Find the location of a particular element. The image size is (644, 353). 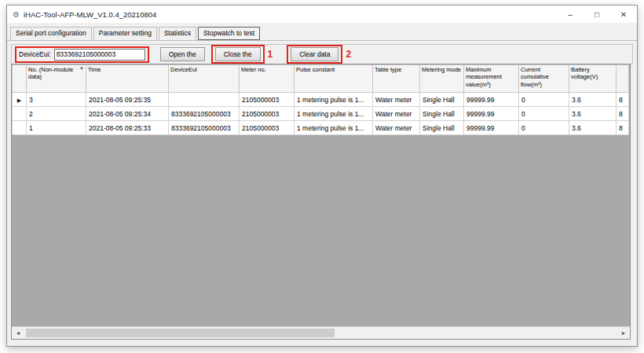

column-header-no: No. (Non-module data) ▼ is located at coordinates (57, 79).